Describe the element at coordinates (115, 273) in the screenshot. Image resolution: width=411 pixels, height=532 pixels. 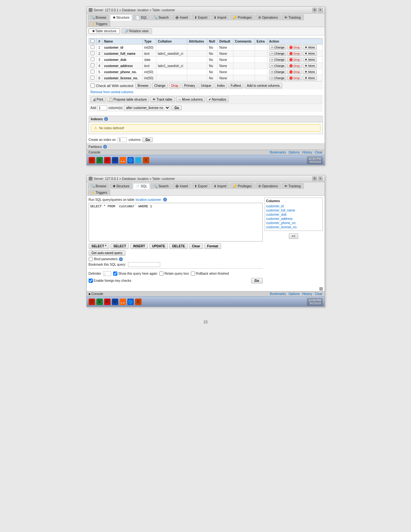
I see `show-query-cb` at that location.